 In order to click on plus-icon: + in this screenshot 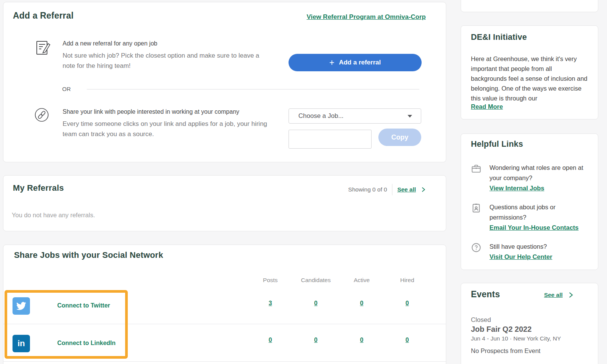, I will do `click(332, 63)`.